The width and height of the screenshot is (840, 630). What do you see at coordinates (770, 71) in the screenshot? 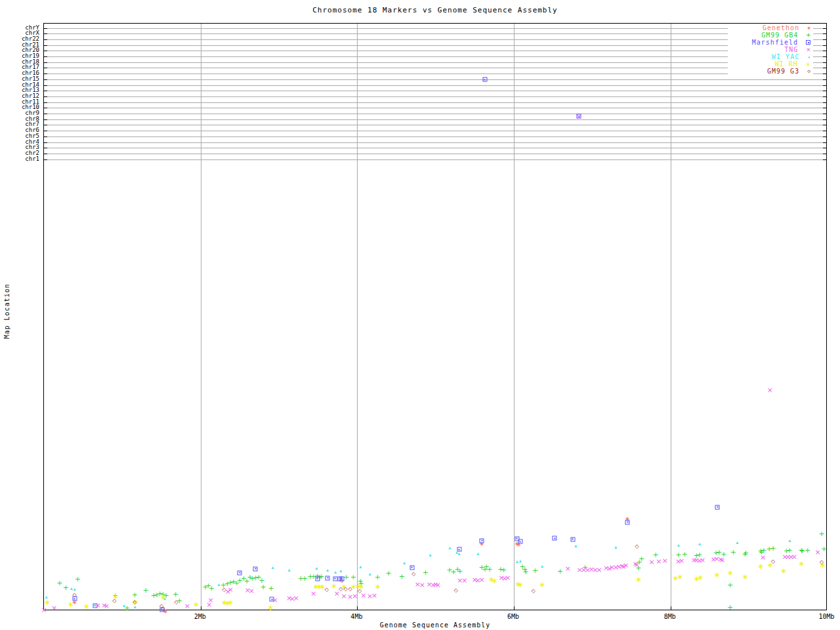
I see `legend-row-gm99_g3: GM99 G3◇` at bounding box center [770, 71].